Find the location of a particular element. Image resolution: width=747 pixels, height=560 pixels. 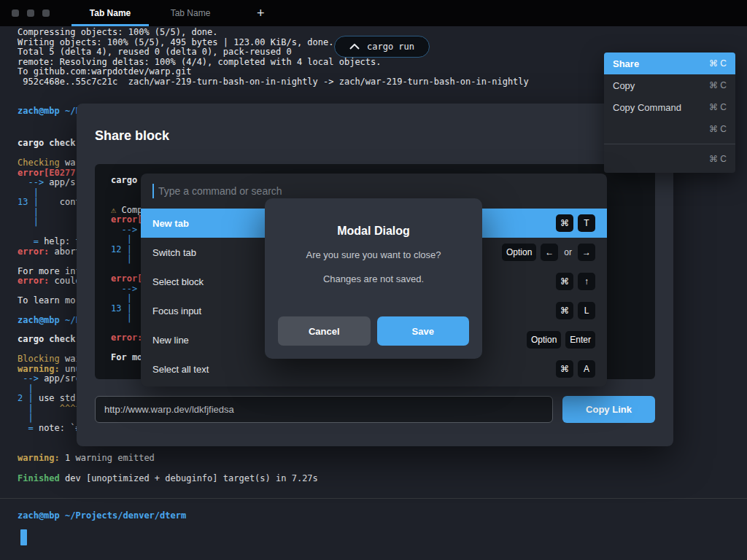

chevron-up-icon is located at coordinates (355, 47).